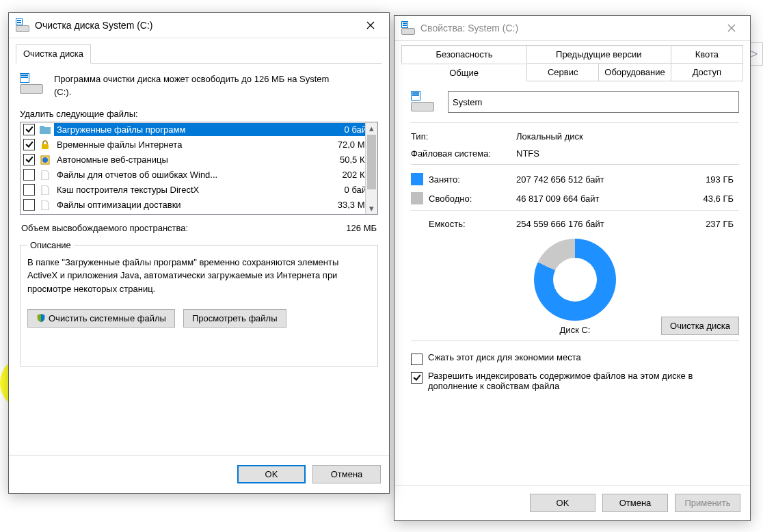 The width and height of the screenshot is (763, 532). Describe the element at coordinates (371, 168) in the screenshot. I see `scrollbar: ▴ ▾` at that location.